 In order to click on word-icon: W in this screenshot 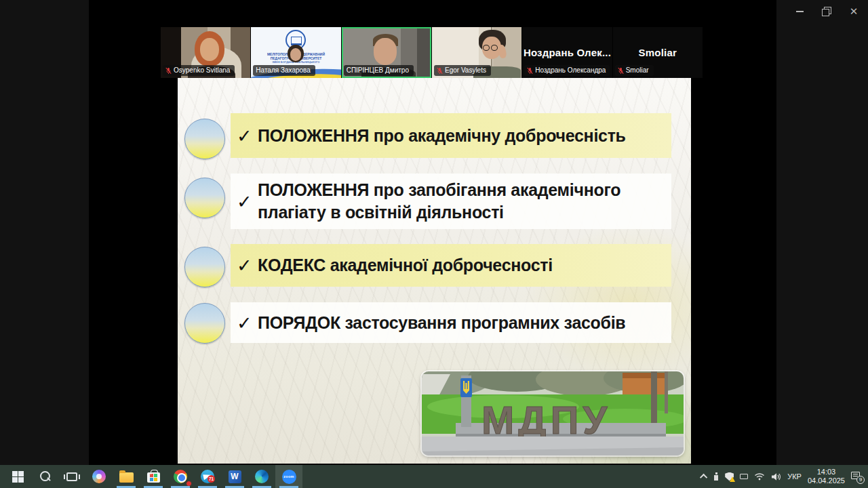, I will do `click(235, 477)`.